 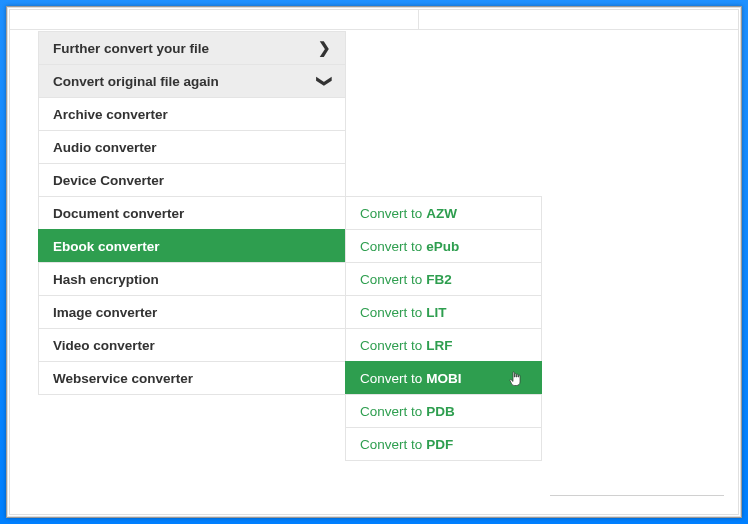 I want to click on category-archive: Archive converter, so click(x=192, y=114).